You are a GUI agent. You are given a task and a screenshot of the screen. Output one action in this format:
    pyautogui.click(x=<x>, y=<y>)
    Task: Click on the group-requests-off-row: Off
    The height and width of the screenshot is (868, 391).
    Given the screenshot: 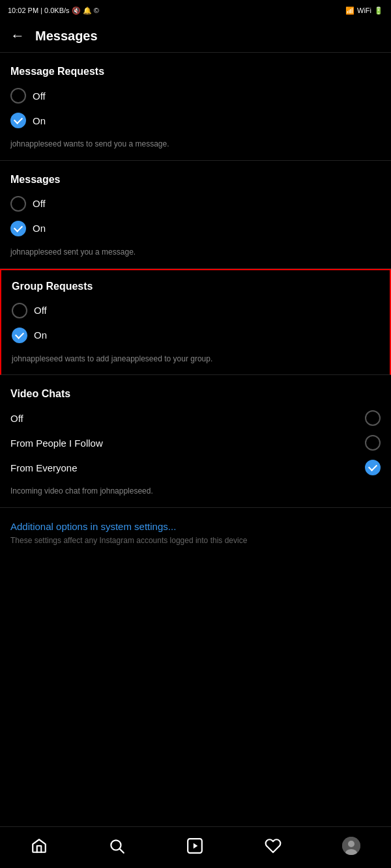 What is the action you would take?
    pyautogui.click(x=195, y=311)
    